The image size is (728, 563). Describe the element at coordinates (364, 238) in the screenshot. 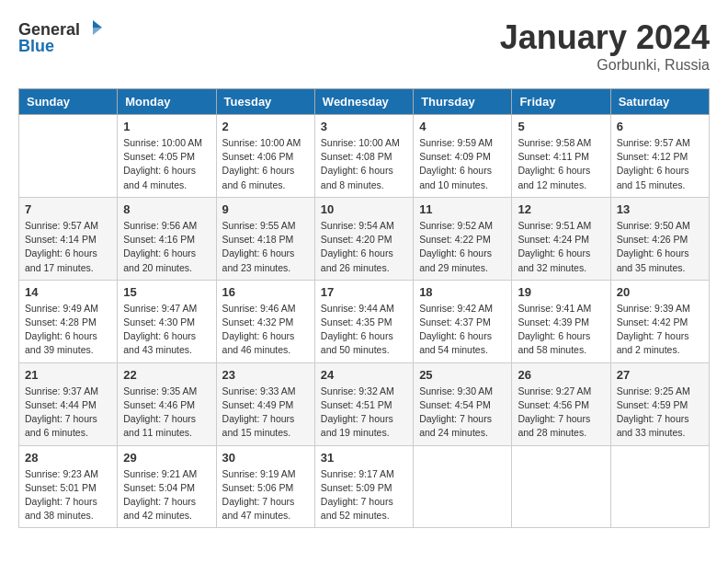

I see `calendar-cell: 10Sunrise: 9:54 AMSunset: 4:20 PMDayligh…` at that location.